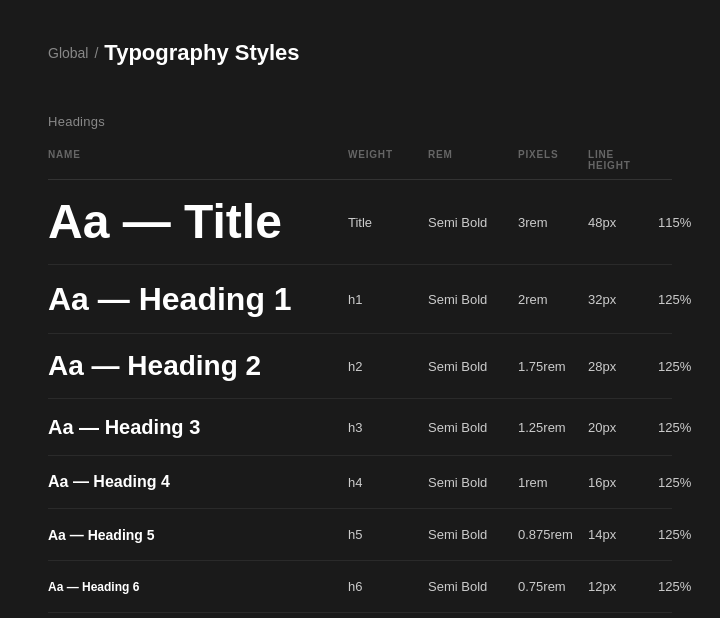 The height and width of the screenshot is (618, 720). Describe the element at coordinates (94, 587) in the screenshot. I see `preview-text-6: Aa — Heading 6` at that location.